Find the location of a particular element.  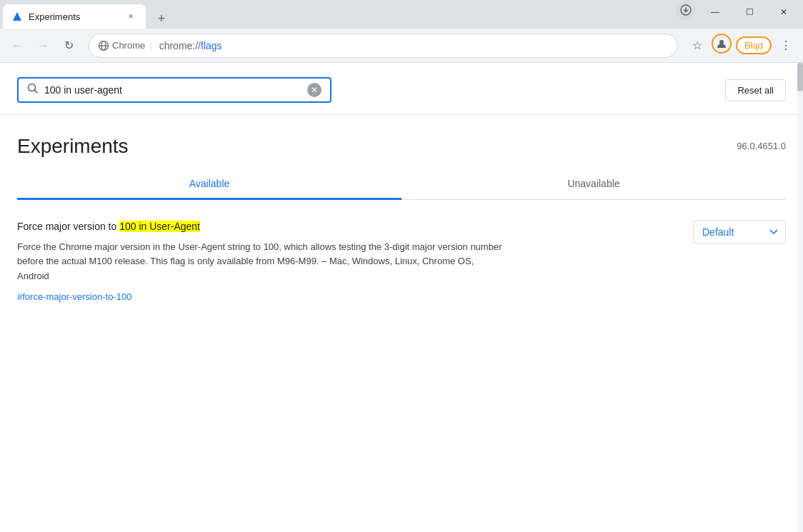

active-tab: Experiments × is located at coordinates (74, 16).